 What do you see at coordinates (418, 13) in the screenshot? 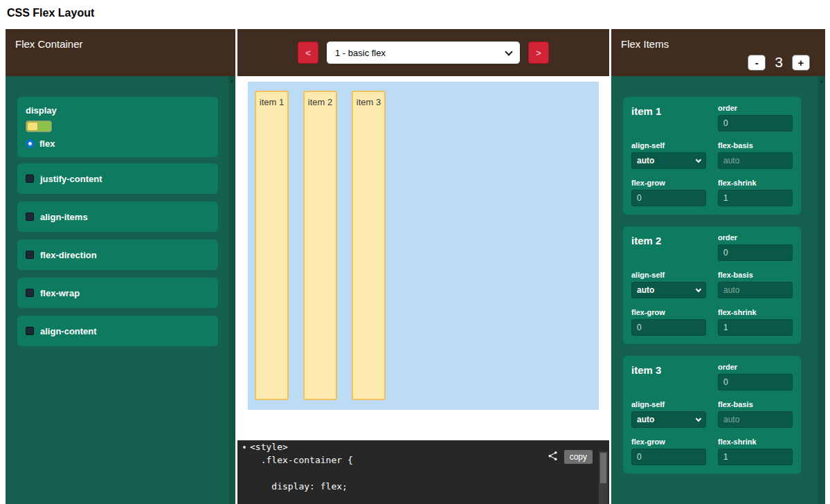
I see `page-title: CSS Flex Layout` at bounding box center [418, 13].